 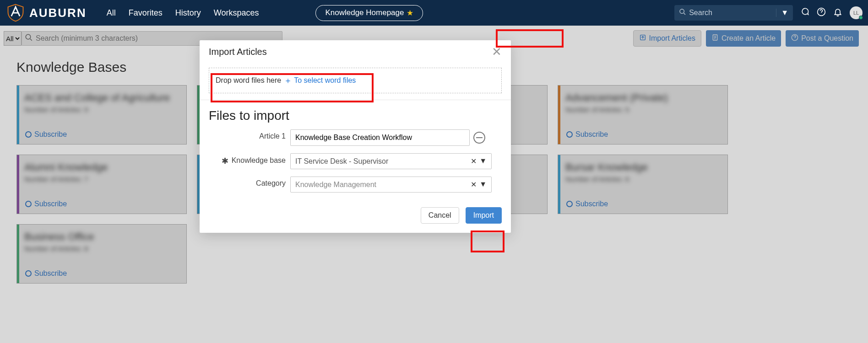 I want to click on pill-label: Knowledge Homepage, so click(x=364, y=13).